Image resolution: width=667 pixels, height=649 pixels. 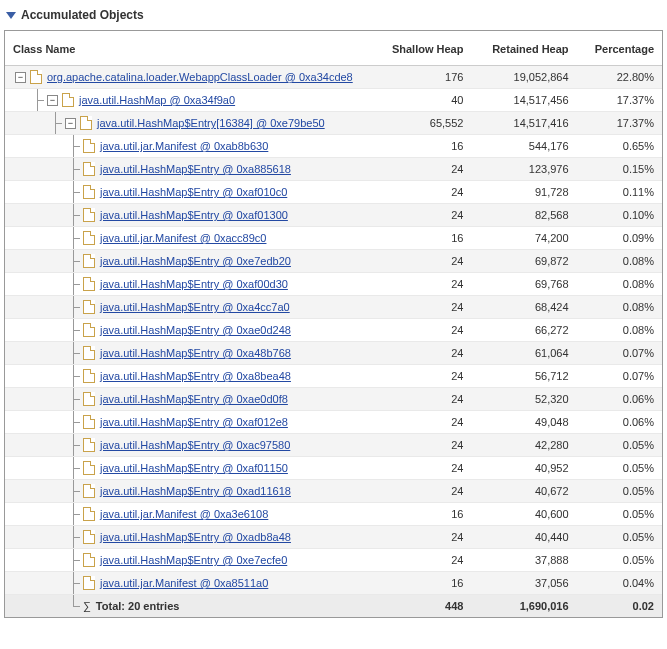 I want to click on table-row: −java.util.HashMap @ 0xa34f9a04014,517,4…, so click(x=334, y=100).